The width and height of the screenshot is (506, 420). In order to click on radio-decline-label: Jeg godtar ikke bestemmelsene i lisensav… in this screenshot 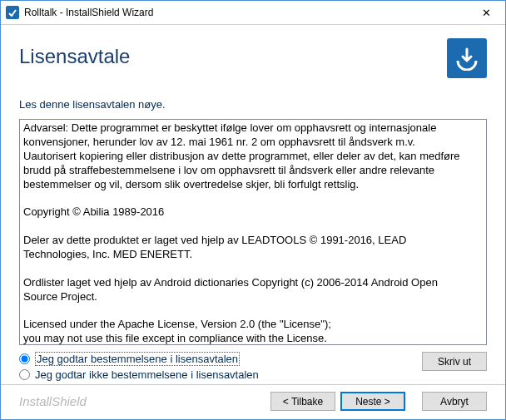, I will do `click(146, 374)`.